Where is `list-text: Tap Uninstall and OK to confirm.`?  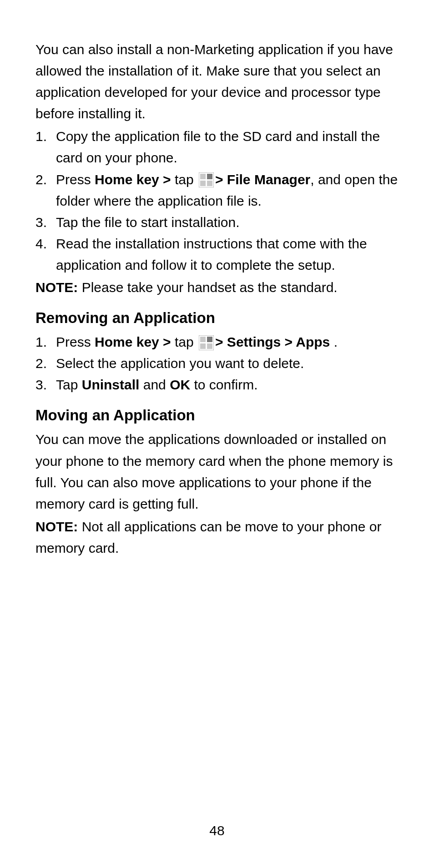 list-text: Tap Uninstall and OK to confirm. is located at coordinates (227, 385).